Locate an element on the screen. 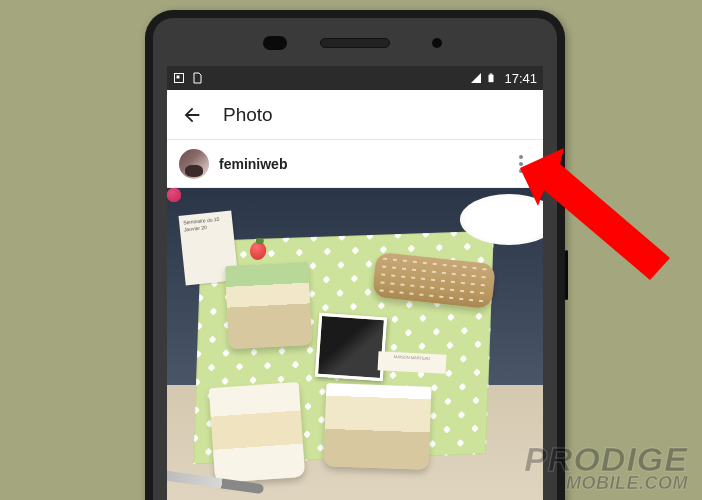 The height and width of the screenshot is (500, 702). front-camera is located at coordinates (437, 43).